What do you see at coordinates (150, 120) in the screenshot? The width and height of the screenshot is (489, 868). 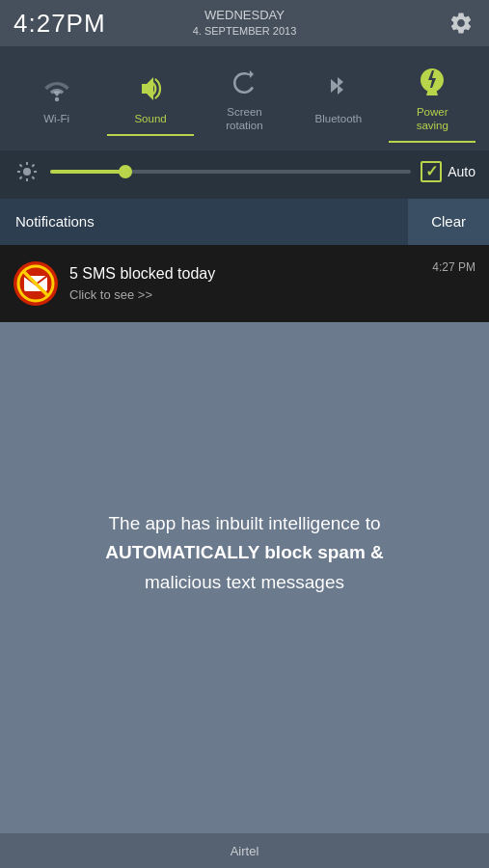 I see `sound-label: Sound` at bounding box center [150, 120].